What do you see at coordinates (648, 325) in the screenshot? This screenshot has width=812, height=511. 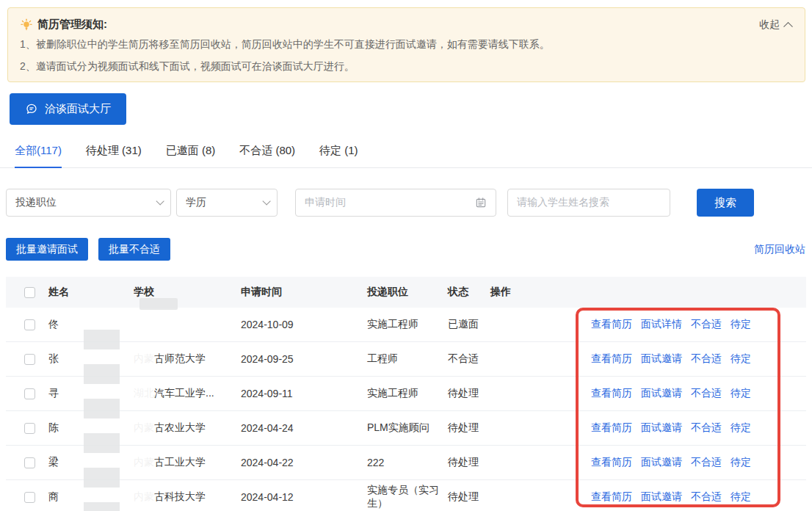 I see `actions-cell: 查看简历面试详情不合适待定` at bounding box center [648, 325].